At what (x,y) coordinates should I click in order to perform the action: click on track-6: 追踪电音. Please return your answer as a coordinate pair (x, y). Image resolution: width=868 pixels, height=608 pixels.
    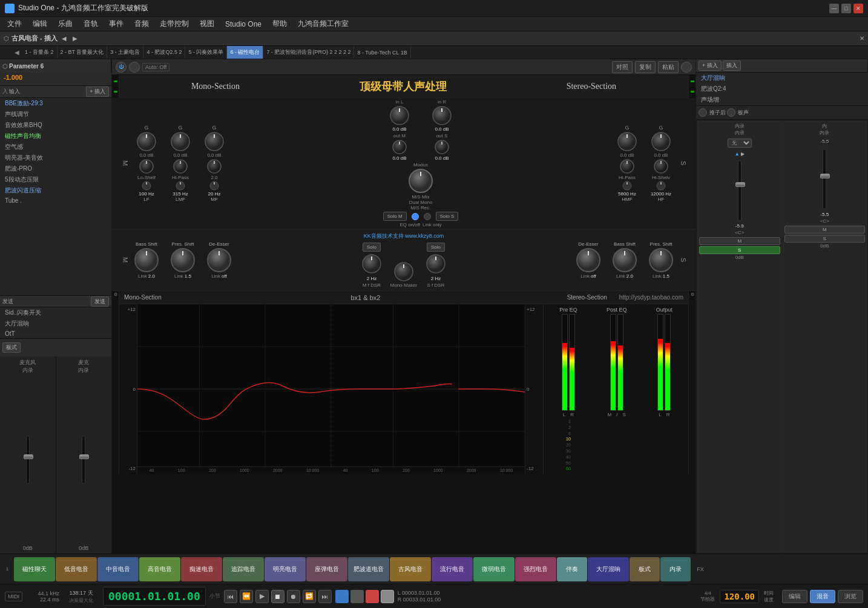
    Looking at the image, I should click on (243, 569).